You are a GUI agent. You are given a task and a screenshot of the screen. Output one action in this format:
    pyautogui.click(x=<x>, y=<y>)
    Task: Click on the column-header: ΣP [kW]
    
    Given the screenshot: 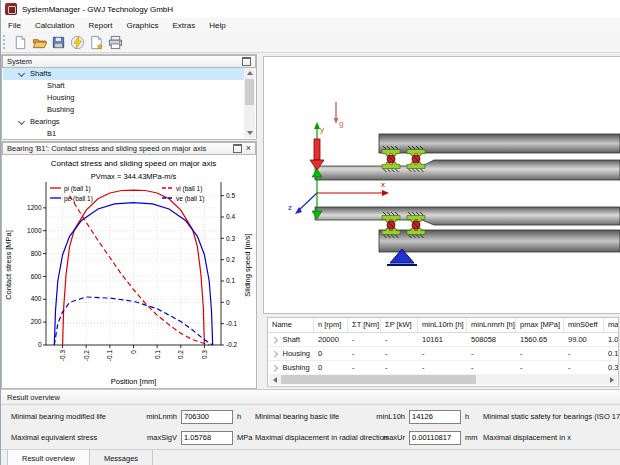 What is the action you would take?
    pyautogui.click(x=400, y=326)
    